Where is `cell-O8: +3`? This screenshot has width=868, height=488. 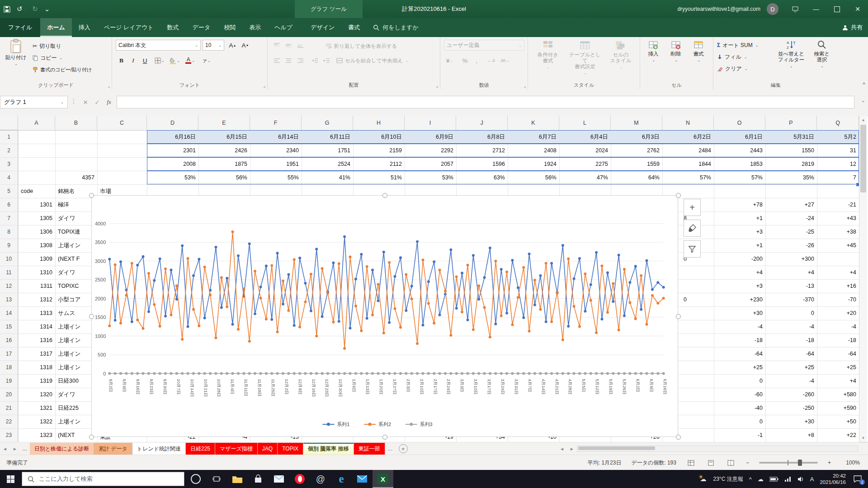
cell-O8: +3 is located at coordinates (740, 232).